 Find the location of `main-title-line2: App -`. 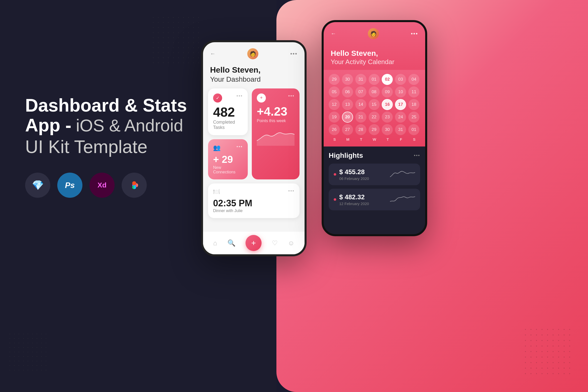

main-title-line2: App - is located at coordinates (48, 125).